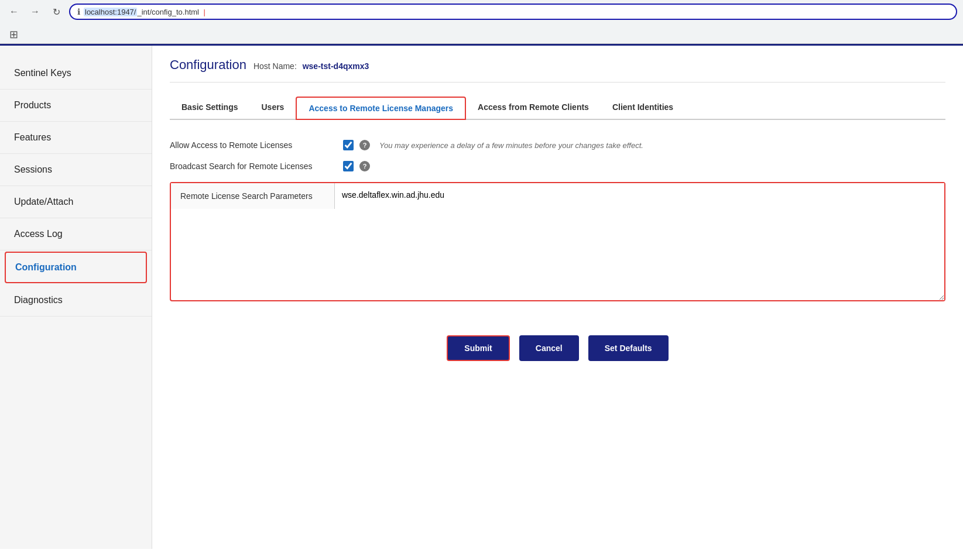  I want to click on tab-access-remote-license: Access to Remote License Managers, so click(381, 108).